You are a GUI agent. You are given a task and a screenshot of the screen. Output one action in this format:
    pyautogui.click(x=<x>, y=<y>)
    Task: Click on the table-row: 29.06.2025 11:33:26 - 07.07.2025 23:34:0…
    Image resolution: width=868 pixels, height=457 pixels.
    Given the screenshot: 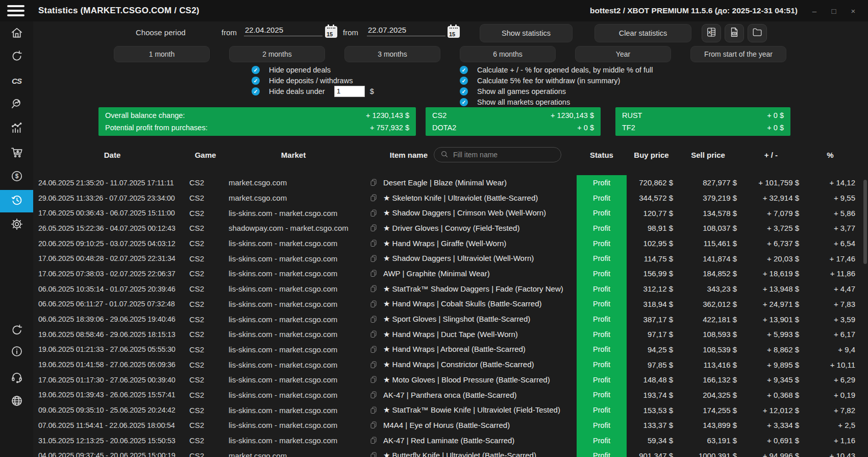 What is the action you would take?
    pyautogui.click(x=451, y=198)
    